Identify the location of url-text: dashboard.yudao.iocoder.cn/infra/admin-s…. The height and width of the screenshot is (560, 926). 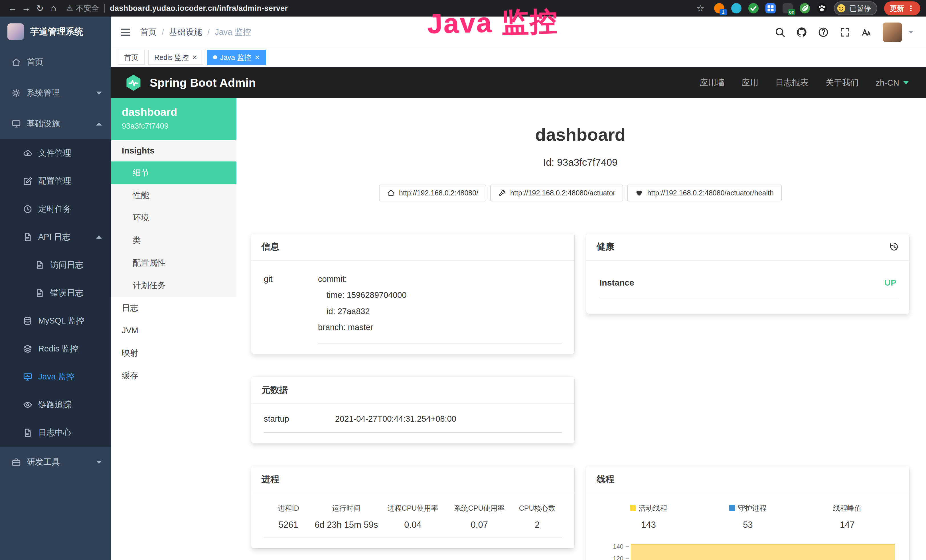
(199, 8).